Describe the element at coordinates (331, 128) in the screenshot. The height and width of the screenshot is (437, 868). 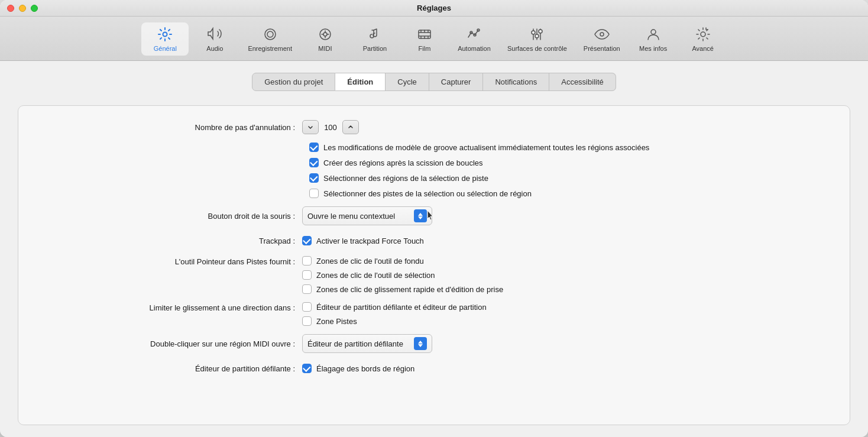
I see `stepper-value: 100` at that location.